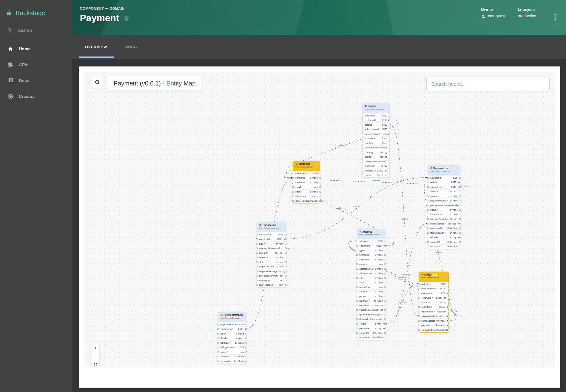 The height and width of the screenshot is (392, 566). What do you see at coordinates (131, 47) in the screenshot?
I see `tab-docs: DOCS` at bounding box center [131, 47].